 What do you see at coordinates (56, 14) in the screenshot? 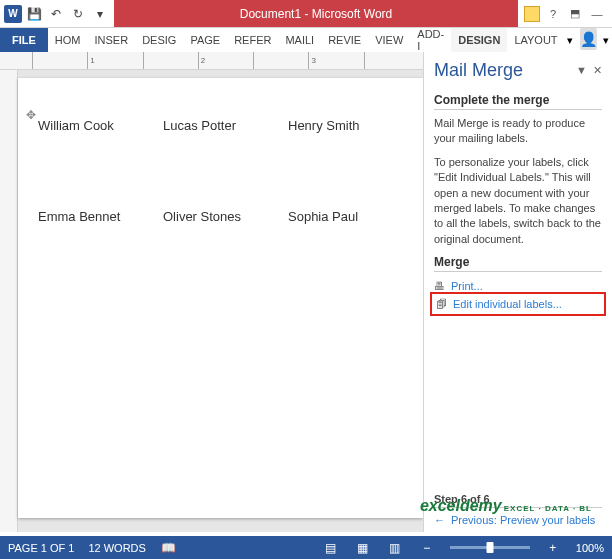
I see `undo-icon: ↶` at bounding box center [56, 14].